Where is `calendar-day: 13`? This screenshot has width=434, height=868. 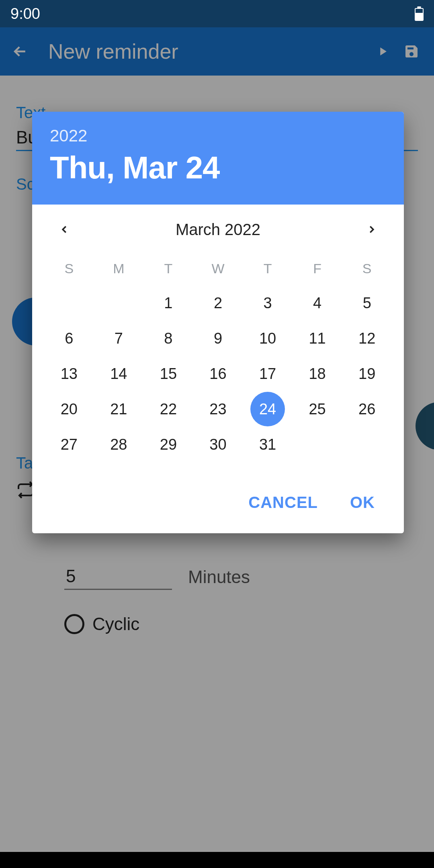
calendar-day: 13 is located at coordinates (69, 374).